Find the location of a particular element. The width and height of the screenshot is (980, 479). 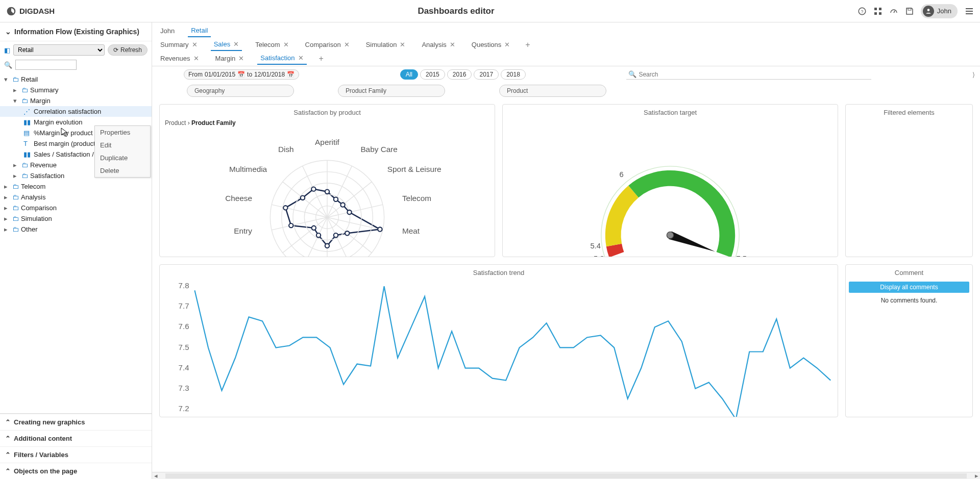

svg-text: 7.5 is located at coordinates (741, 256).